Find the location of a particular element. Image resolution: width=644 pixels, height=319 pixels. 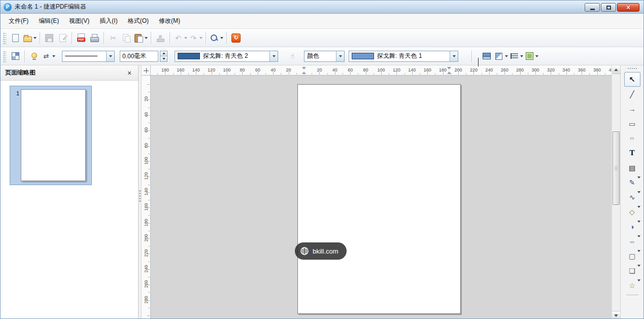

scroll-down-button is located at coordinates (616, 315).